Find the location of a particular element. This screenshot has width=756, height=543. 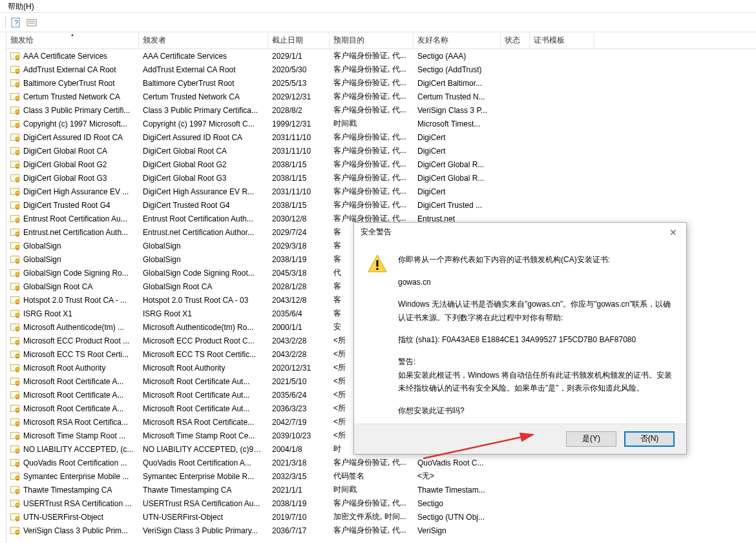

cell-expiry: 2029/3/18 is located at coordinates (299, 246).